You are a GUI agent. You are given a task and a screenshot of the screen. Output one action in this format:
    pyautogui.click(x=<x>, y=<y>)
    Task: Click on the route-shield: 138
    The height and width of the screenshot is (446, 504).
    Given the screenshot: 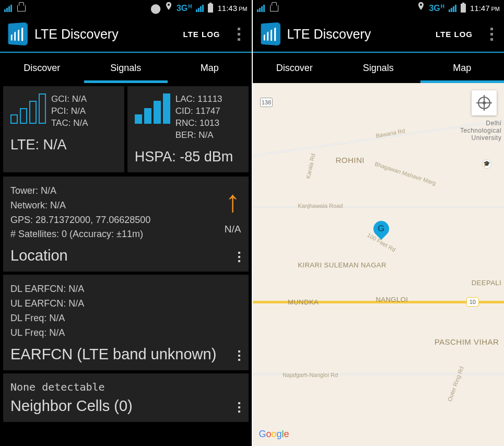 What is the action you would take?
    pyautogui.click(x=266, y=102)
    